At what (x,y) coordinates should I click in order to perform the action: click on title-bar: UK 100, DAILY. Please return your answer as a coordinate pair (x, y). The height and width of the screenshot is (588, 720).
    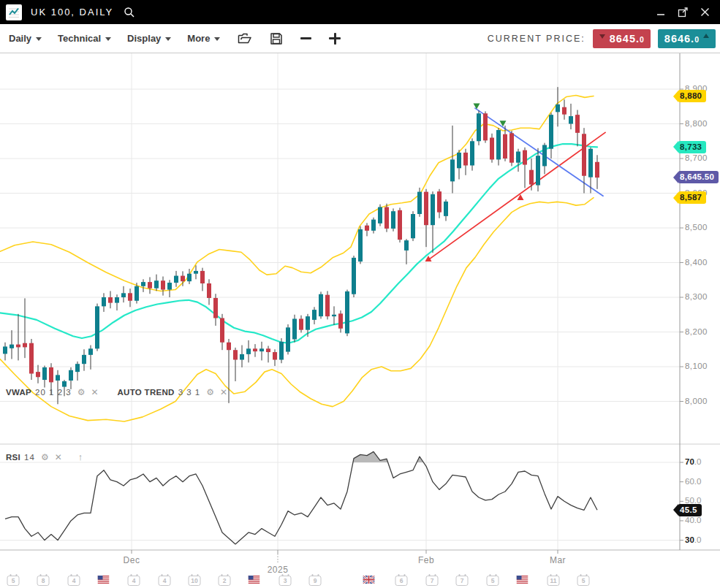
    Looking at the image, I should click on (360, 12).